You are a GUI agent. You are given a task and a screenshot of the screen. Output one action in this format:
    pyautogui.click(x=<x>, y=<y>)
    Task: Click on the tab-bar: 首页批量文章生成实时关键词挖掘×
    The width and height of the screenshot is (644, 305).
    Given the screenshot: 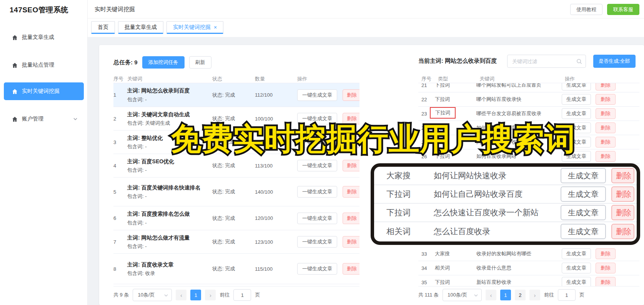 What is the action you would take?
    pyautogui.click(x=366, y=28)
    